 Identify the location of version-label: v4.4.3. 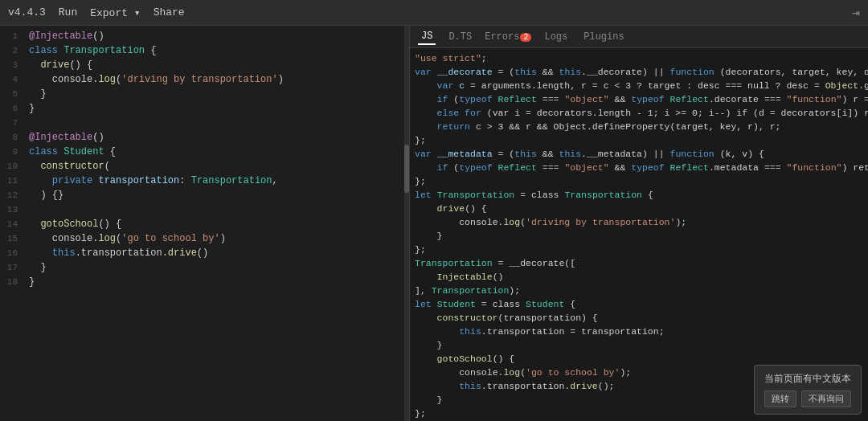
(27, 13).